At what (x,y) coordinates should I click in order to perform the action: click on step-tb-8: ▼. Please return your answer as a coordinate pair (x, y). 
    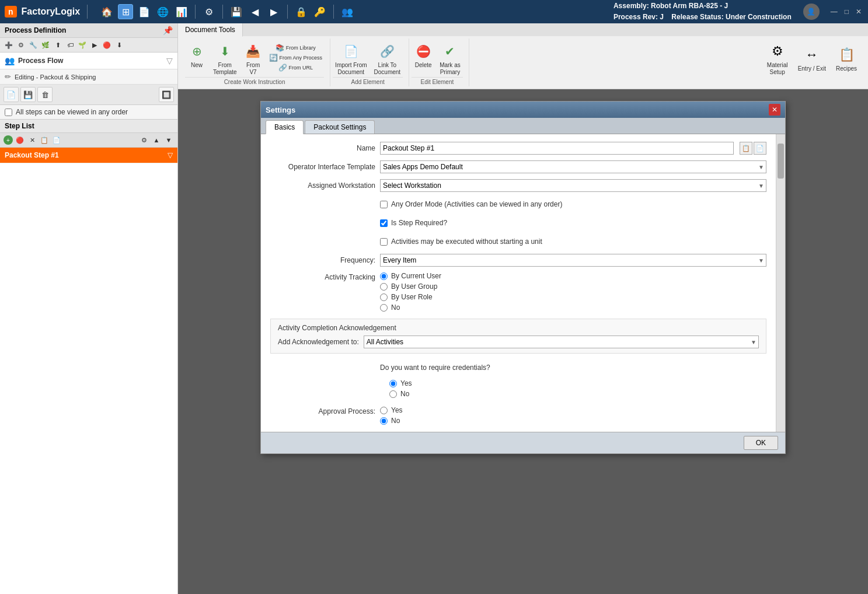
    Looking at the image, I should click on (169, 140).